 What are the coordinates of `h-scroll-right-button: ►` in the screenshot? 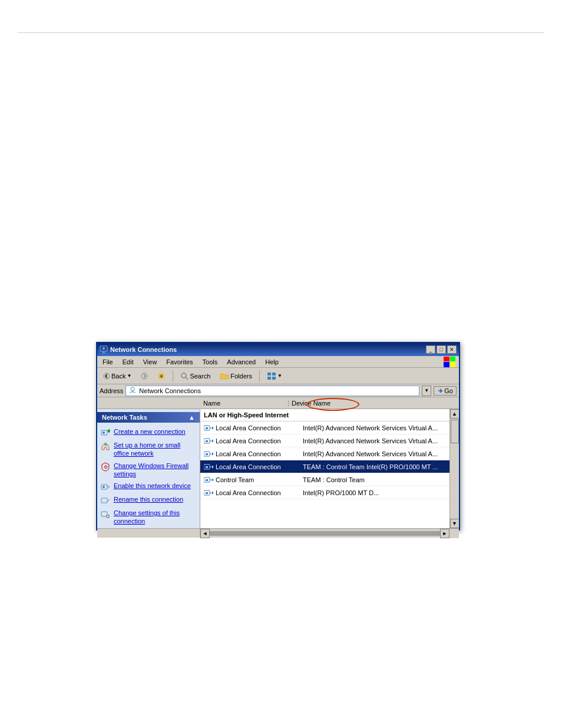 It's located at (445, 533).